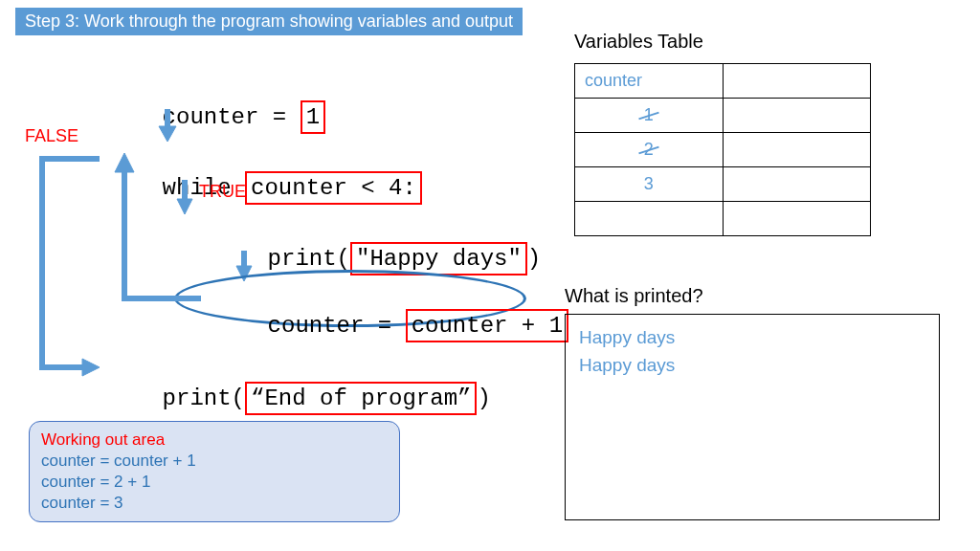 This screenshot has width=980, height=551. I want to click on code-l5-pre: print(, so click(204, 398).